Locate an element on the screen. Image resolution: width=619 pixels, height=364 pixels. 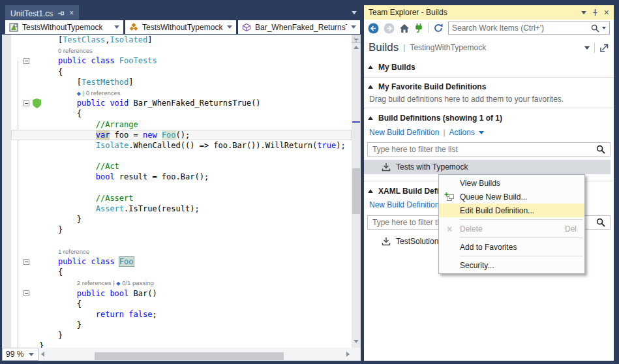
editor-vertical-scrollbar: ╤ is located at coordinates (356, 191).